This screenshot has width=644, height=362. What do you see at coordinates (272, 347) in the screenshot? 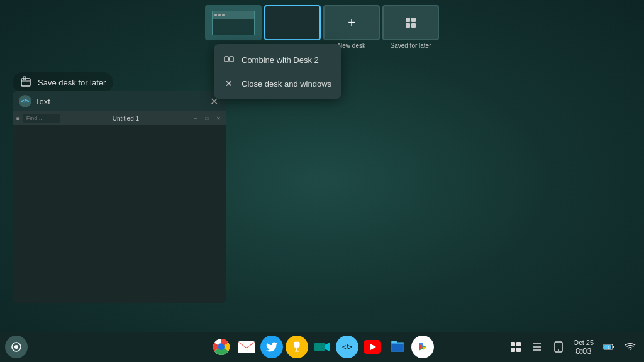
I see `taskbar-twitter` at bounding box center [272, 347].